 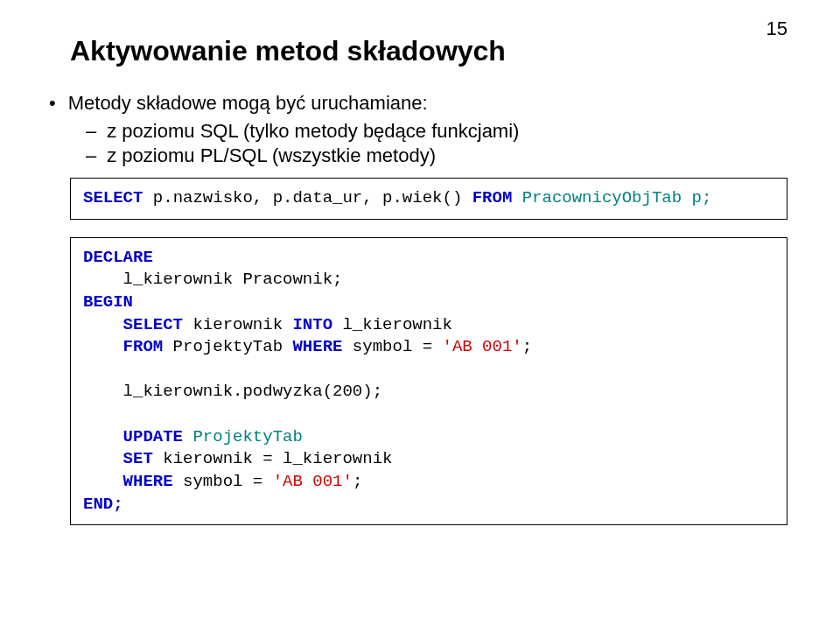 I want to click on kw-end: END;, so click(x=103, y=504).